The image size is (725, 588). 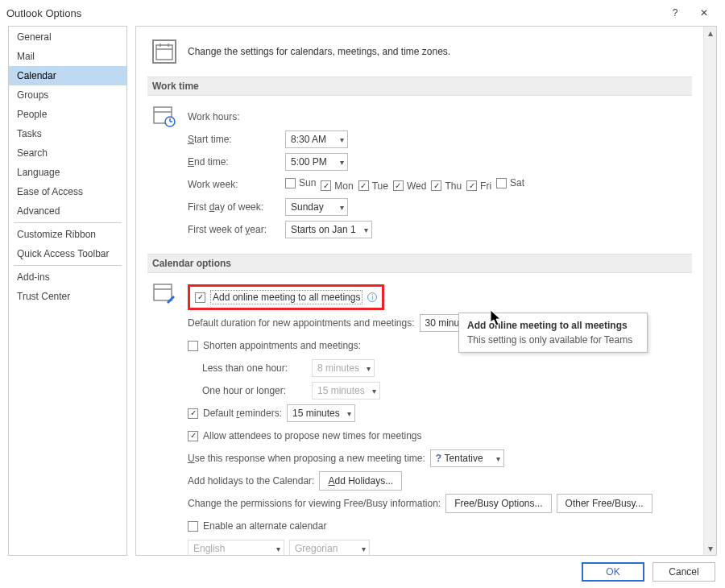 What do you see at coordinates (68, 76) in the screenshot?
I see `sidebar-item-calendar: Calendar` at bounding box center [68, 76].